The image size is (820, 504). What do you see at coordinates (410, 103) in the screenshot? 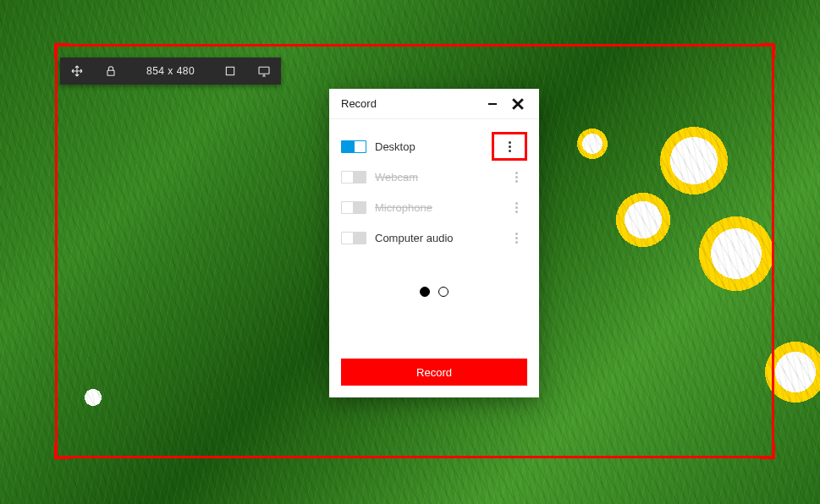
I see `panel-title: Record` at bounding box center [410, 103].